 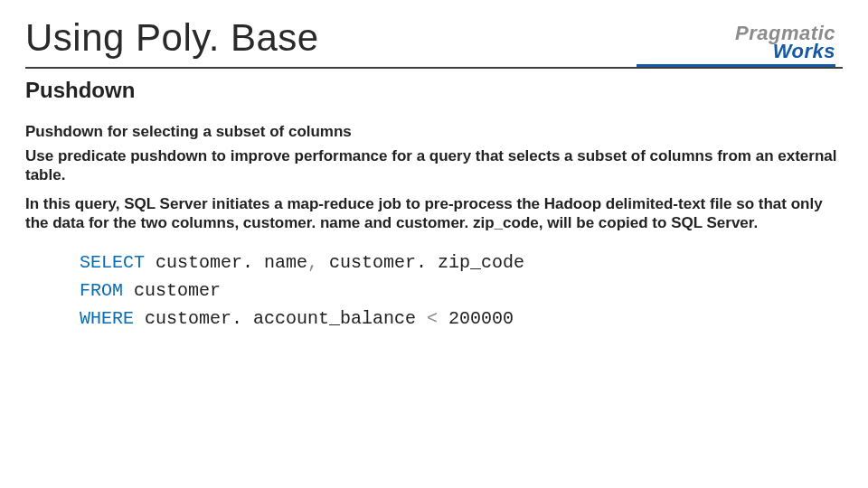 What do you see at coordinates (434, 166) in the screenshot?
I see `paragraph-1: Use predicate pushdown to improve perfor…` at bounding box center [434, 166].